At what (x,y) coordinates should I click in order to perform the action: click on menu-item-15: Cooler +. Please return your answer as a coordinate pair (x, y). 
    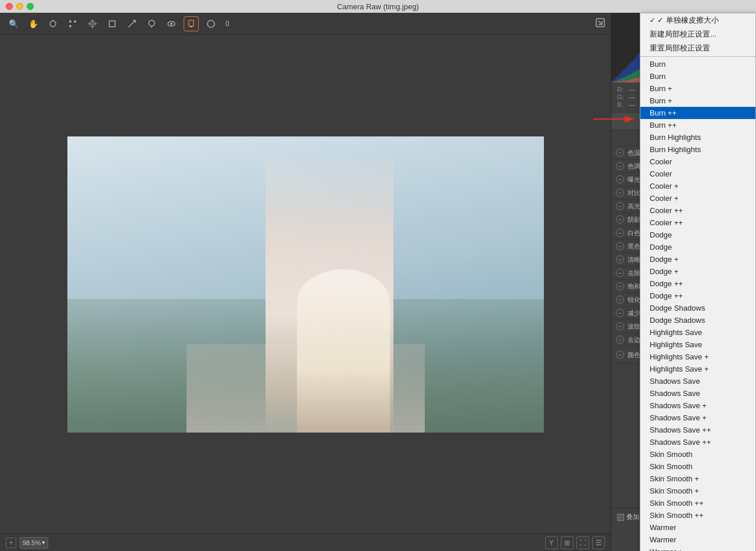
    Looking at the image, I should click on (698, 199).